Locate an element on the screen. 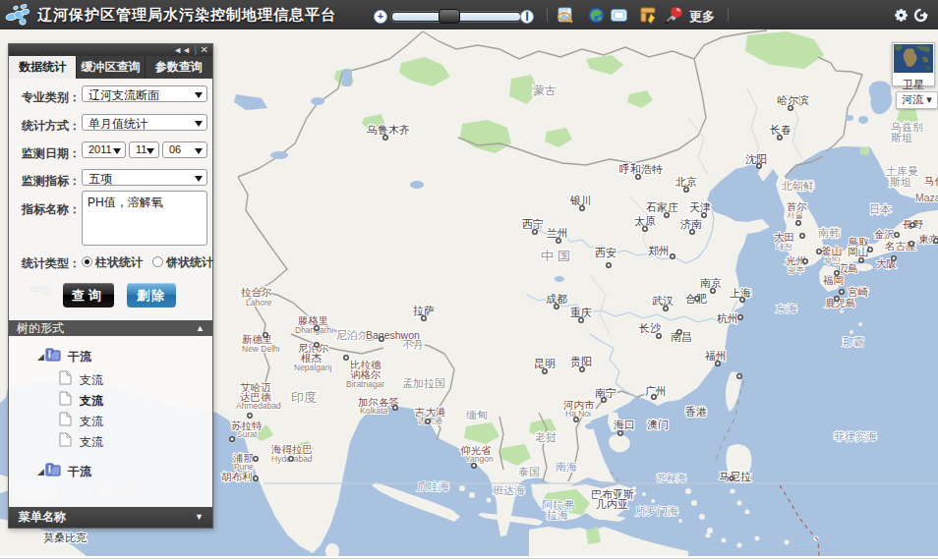 The width and height of the screenshot is (938, 560). svg-text: 石家庄 is located at coordinates (663, 207).